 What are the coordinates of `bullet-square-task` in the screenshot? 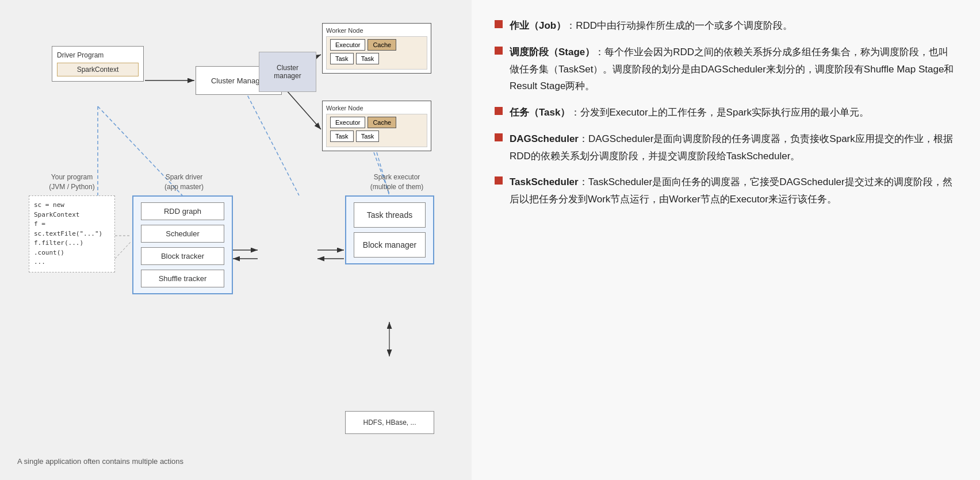 It's located at (499, 111).